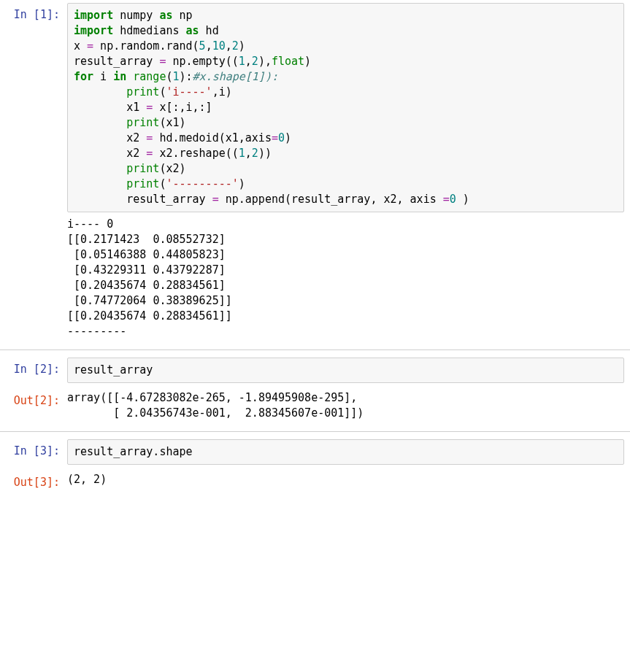 The image size is (630, 672). I want to click on input-prompt: In [1]:, so click(34, 172).